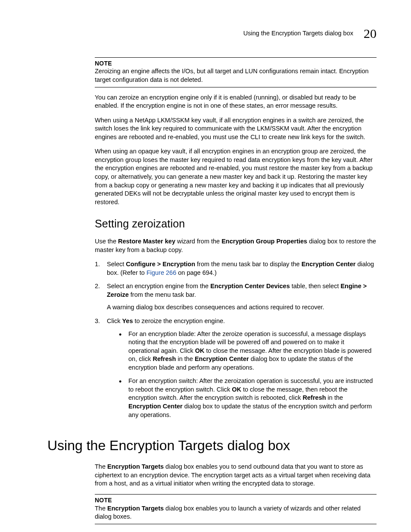 The image size is (411, 532). I want to click on list-item: Click Yes to zeroize the encryption engi…, so click(236, 368).